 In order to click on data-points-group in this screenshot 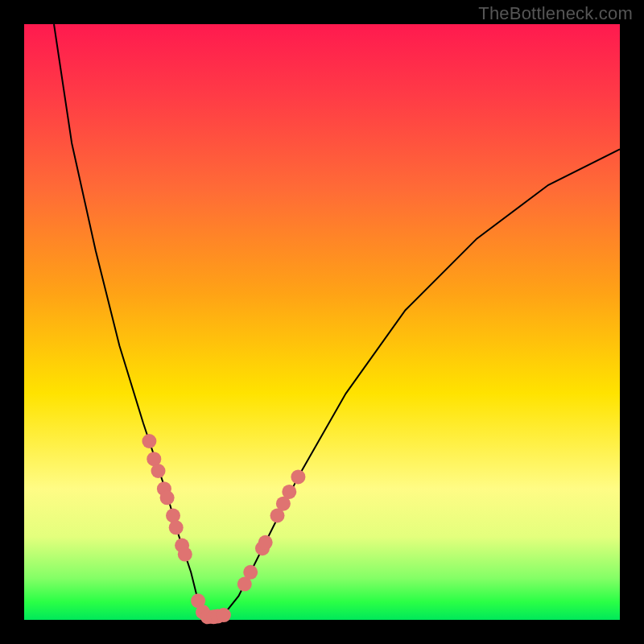, I will do `click(224, 529)`.